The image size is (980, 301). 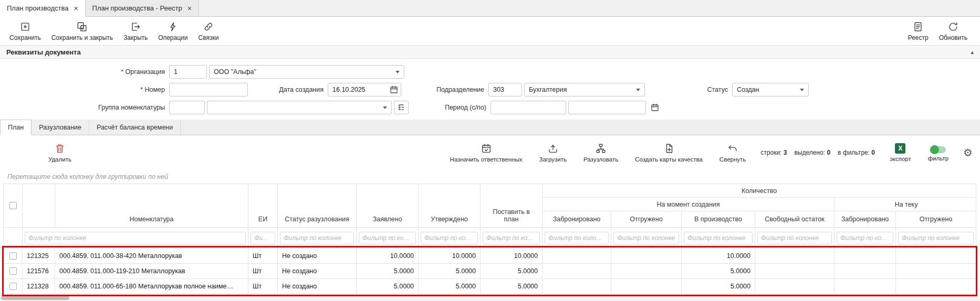 What do you see at coordinates (152, 206) in the screenshot?
I see `column-header-nomenclature: Номенклатура` at bounding box center [152, 206].